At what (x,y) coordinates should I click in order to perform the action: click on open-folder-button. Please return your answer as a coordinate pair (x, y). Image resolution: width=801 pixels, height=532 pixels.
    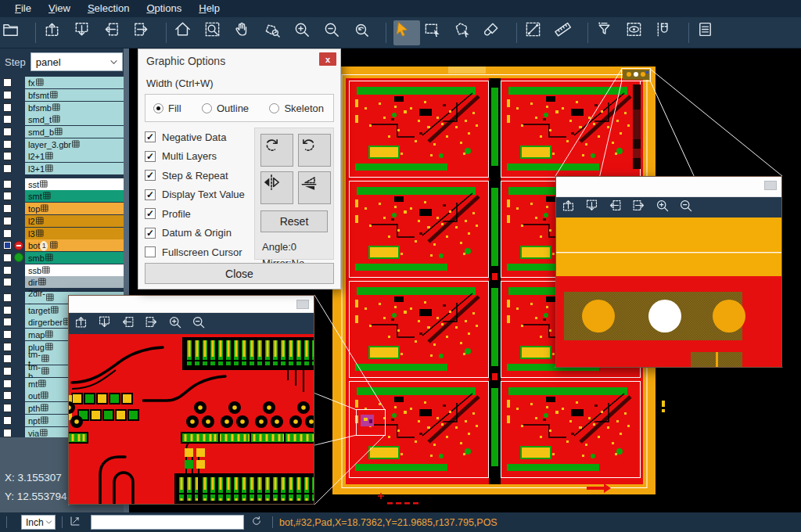
    Looking at the image, I should click on (15, 33).